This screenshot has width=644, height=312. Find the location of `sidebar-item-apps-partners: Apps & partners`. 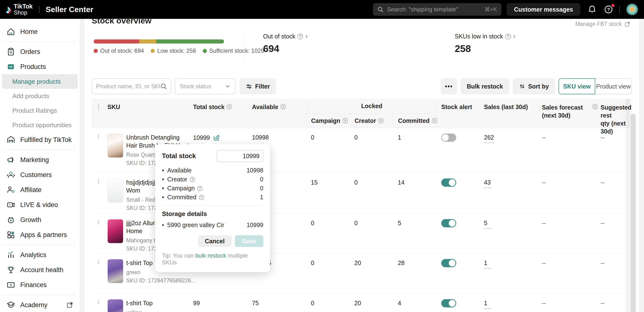

sidebar-item-apps-partners: Apps & partners is located at coordinates (40, 235).